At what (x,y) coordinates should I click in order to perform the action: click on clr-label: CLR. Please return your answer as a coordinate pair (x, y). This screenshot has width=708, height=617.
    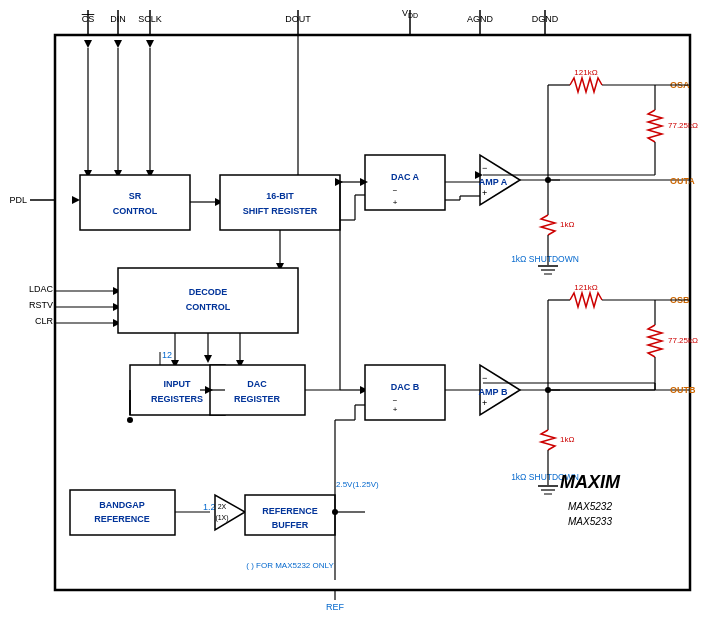
    Looking at the image, I should click on (44, 321).